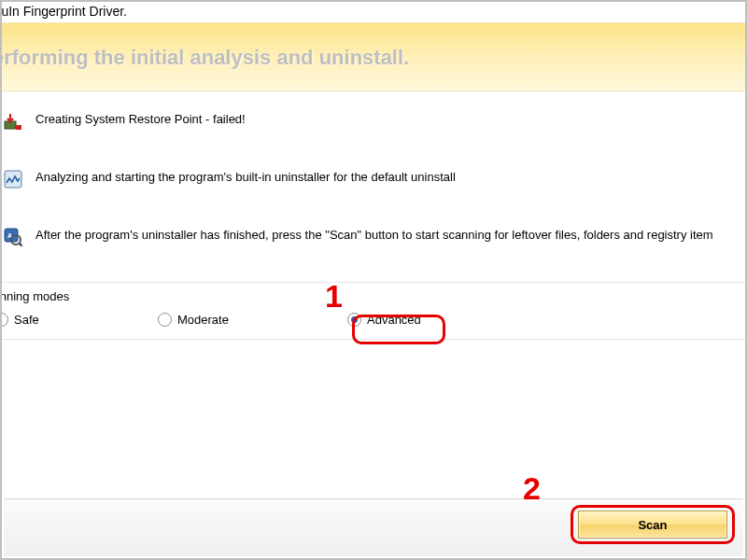  Describe the element at coordinates (653, 525) in the screenshot. I see `annotation-highlight-scan` at that location.